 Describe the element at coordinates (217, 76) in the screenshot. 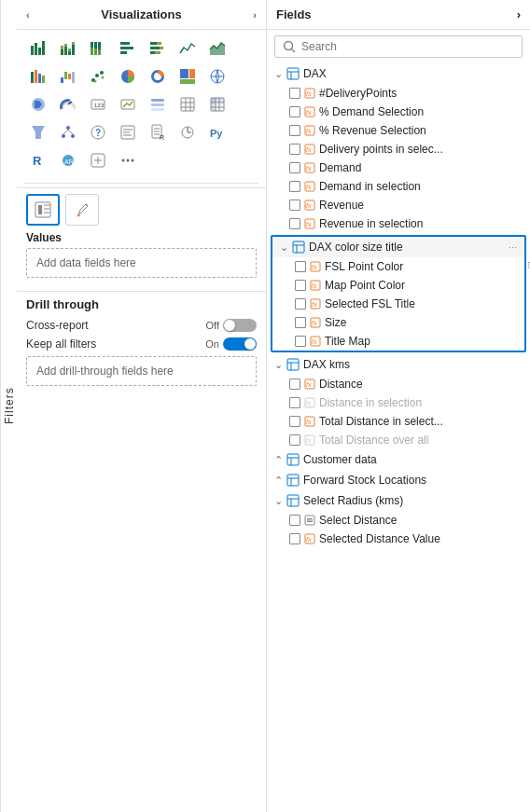

I see `viz-icon-map` at that location.